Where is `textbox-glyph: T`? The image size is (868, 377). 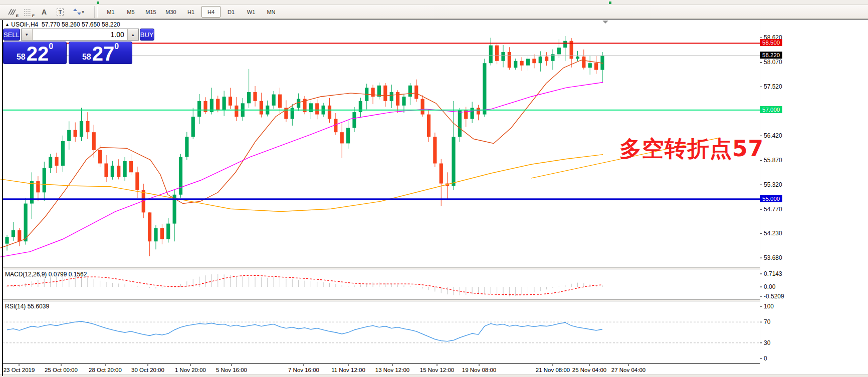
textbox-glyph: T is located at coordinates (60, 12).